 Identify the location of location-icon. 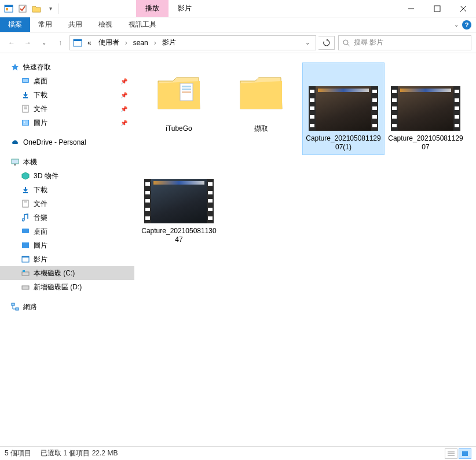
(78, 43).